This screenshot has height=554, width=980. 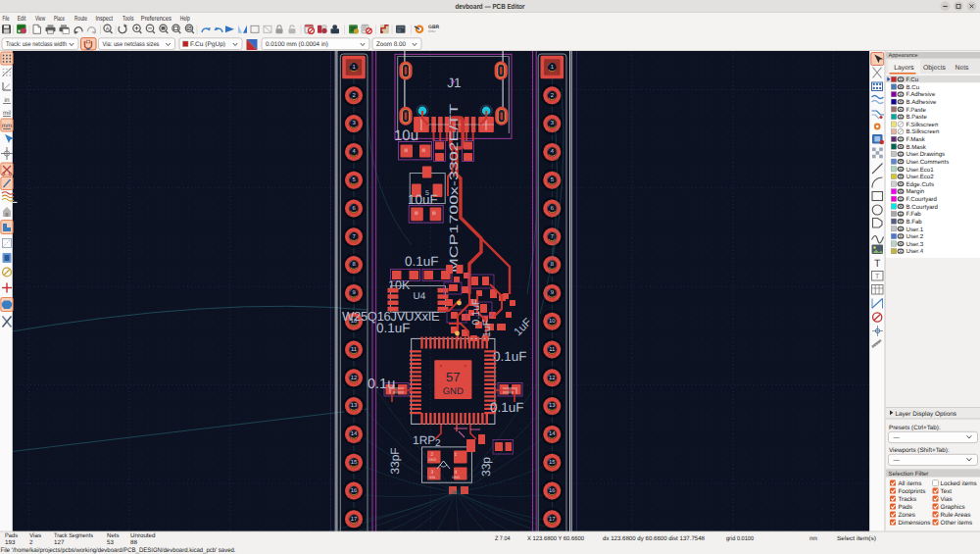 I want to click on svg-text: U4, so click(x=419, y=296).